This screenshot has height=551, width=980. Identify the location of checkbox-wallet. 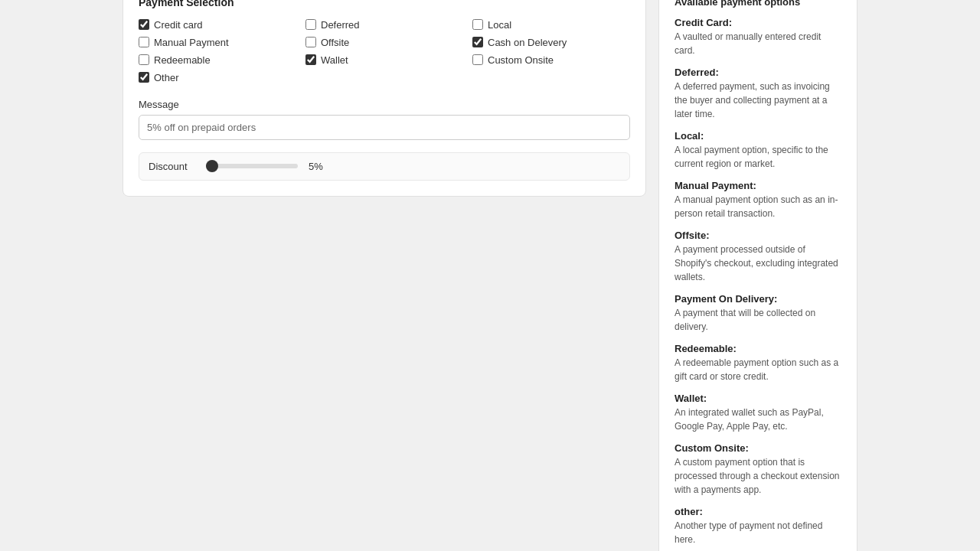
(311, 60).